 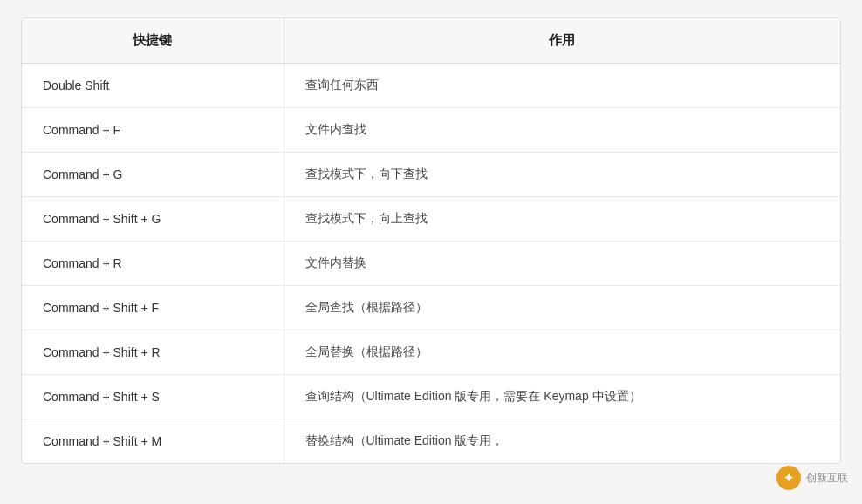 I want to click on table-row: Command + Shift + G查找模式下，向上查找, so click(x=431, y=220).